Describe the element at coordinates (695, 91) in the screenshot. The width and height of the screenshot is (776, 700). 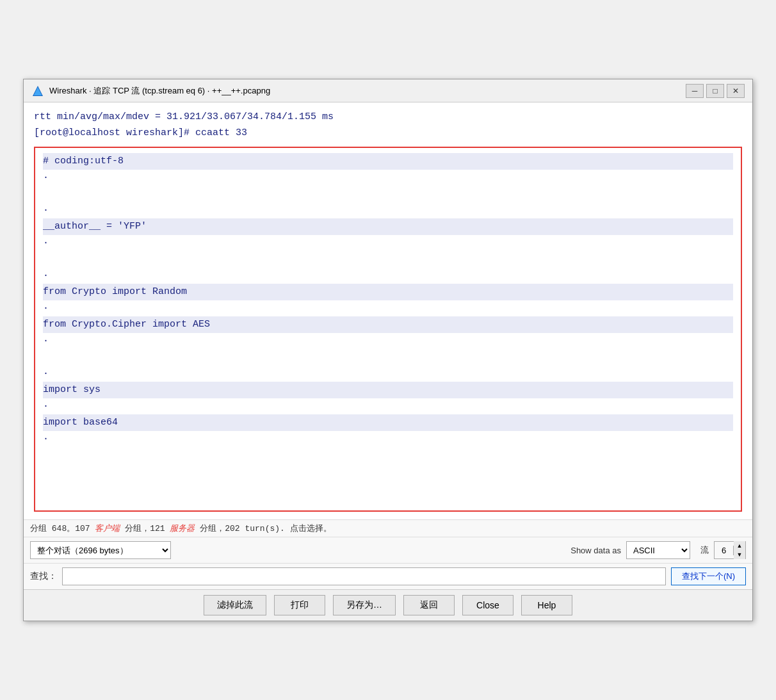
I see `minimize-button: ─` at that location.